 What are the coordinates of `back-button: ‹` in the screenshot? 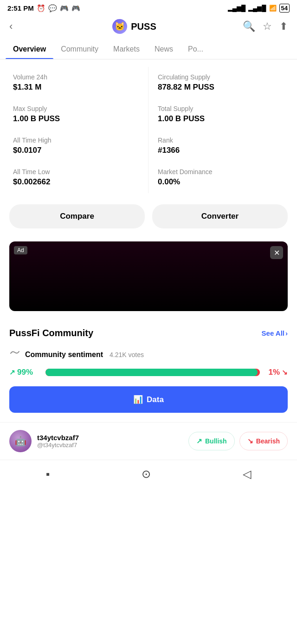 It's located at (18, 26).